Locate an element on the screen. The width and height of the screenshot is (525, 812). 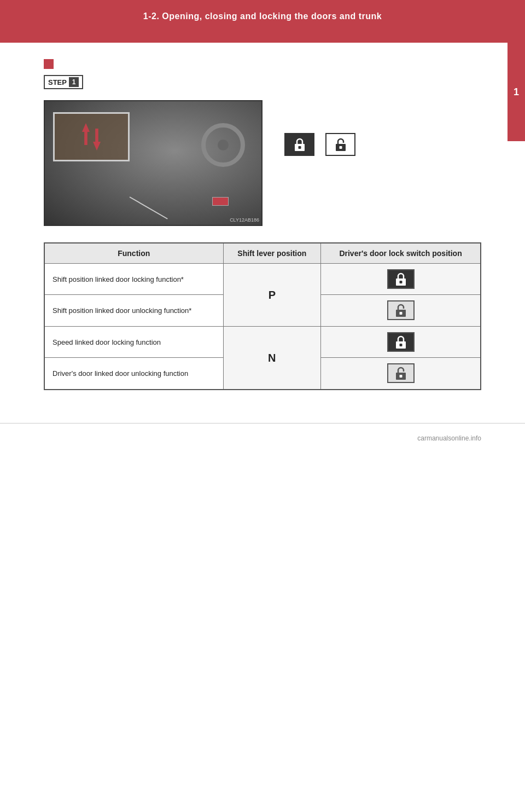
shift-lever-cell: P is located at coordinates (272, 295).